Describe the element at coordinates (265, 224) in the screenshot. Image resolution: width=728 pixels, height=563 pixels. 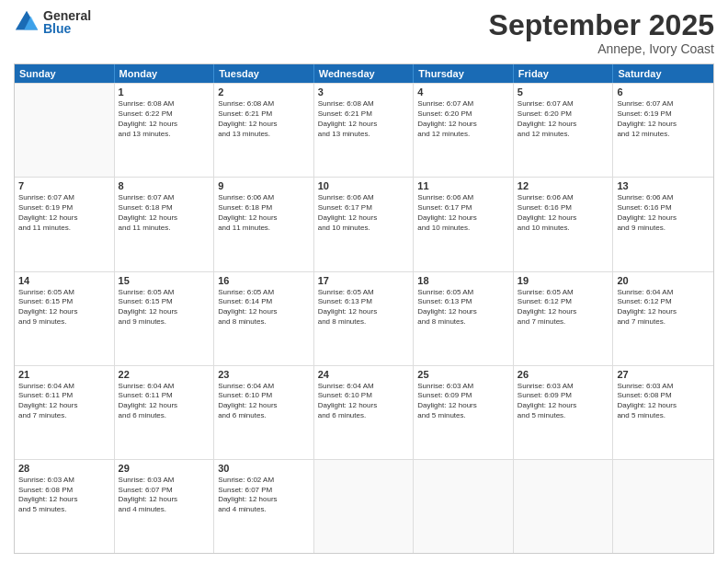
I see `calendar-cell-day-9: 9Sunrise: 6:06 AMSunset: 6:18 PMDaylight…` at that location.